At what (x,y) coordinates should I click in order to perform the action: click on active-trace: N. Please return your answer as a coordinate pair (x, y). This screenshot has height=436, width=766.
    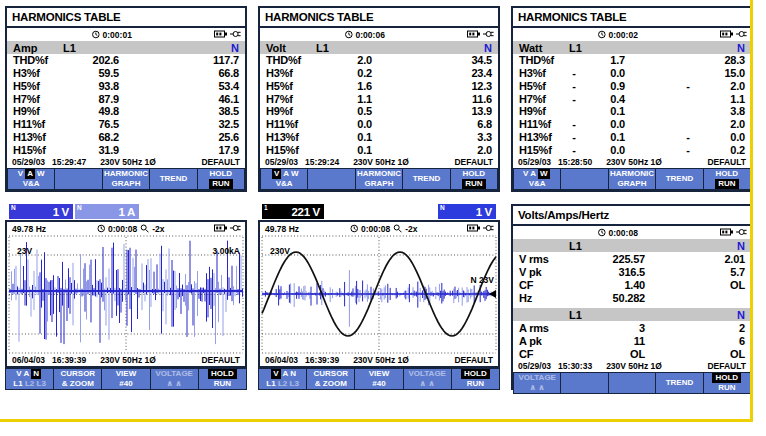
    Looking at the image, I should click on (36, 374).